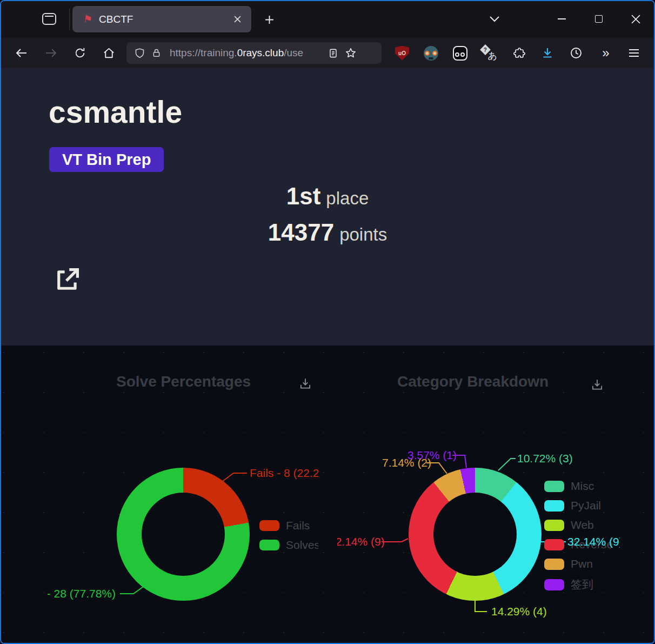  I want to click on rank-suffix: place, so click(347, 198).